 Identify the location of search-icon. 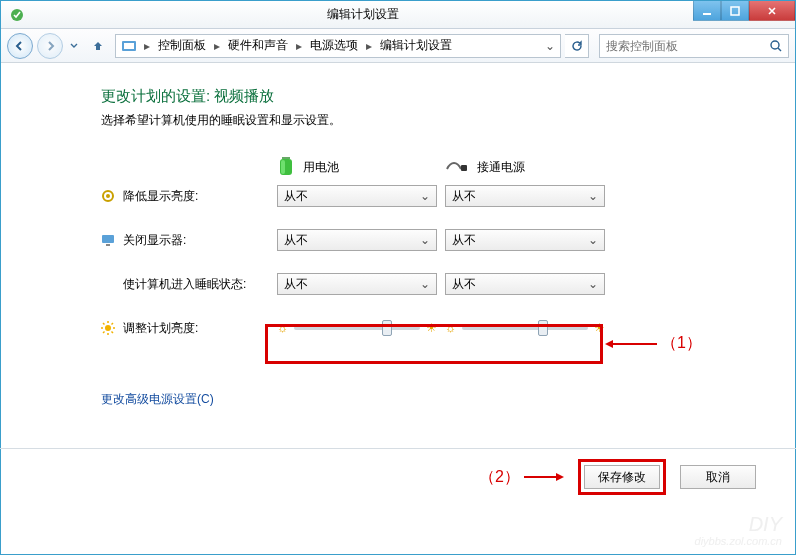
(776, 46).